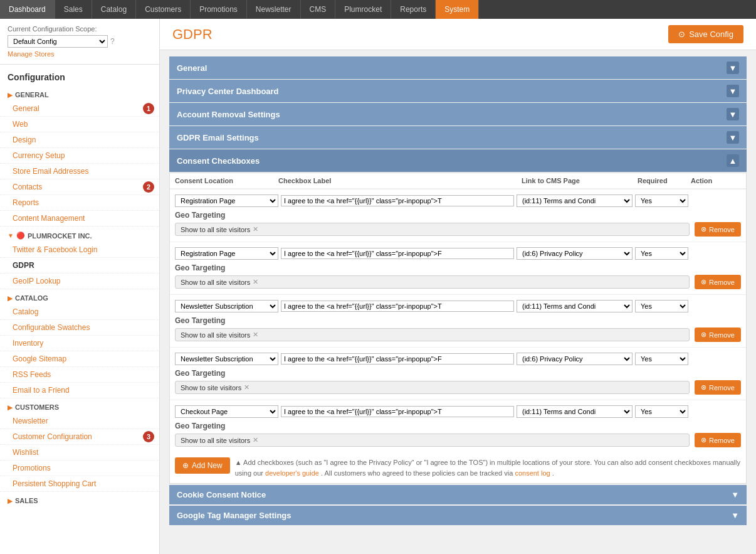 The width and height of the screenshot is (756, 554). What do you see at coordinates (718, 388) in the screenshot?
I see `remove-button-4: ⊗ Remove` at bounding box center [718, 388].